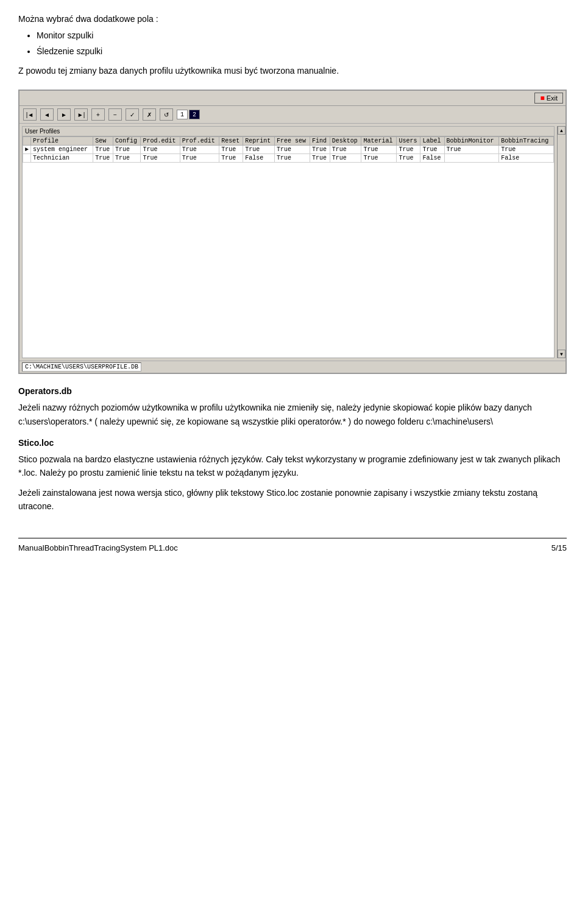  I want to click on toolbar-last-btn: ►|, so click(81, 115).